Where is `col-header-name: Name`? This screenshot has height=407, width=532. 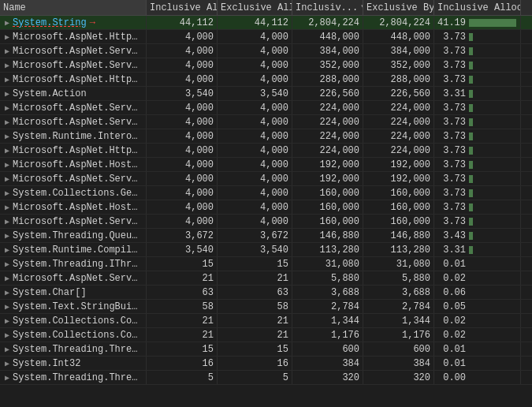
col-header-name: Name is located at coordinates (73, 8).